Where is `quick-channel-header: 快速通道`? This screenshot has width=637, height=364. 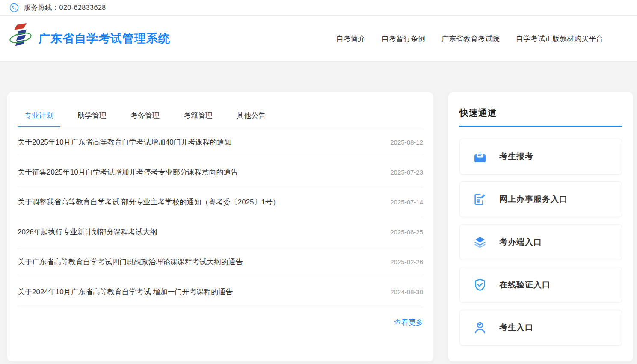 quick-channel-header: 快速通道 is located at coordinates (541, 109).